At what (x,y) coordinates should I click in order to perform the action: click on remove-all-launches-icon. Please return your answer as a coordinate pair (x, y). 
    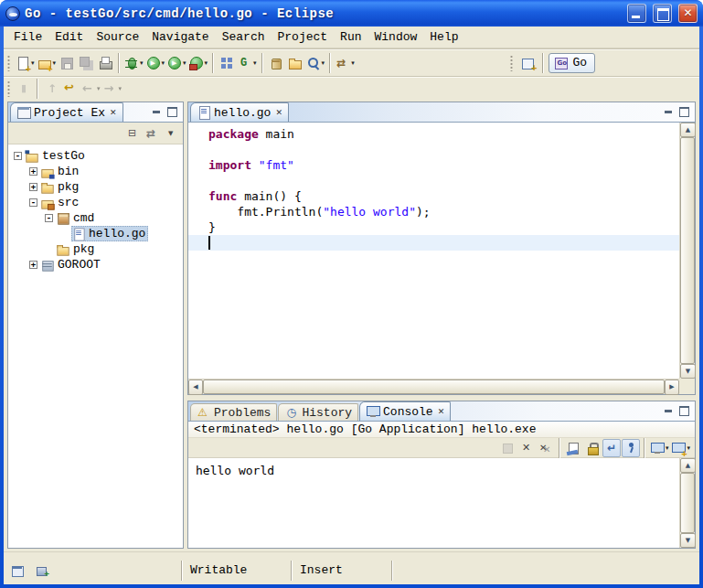
    Looking at the image, I should click on (546, 448).